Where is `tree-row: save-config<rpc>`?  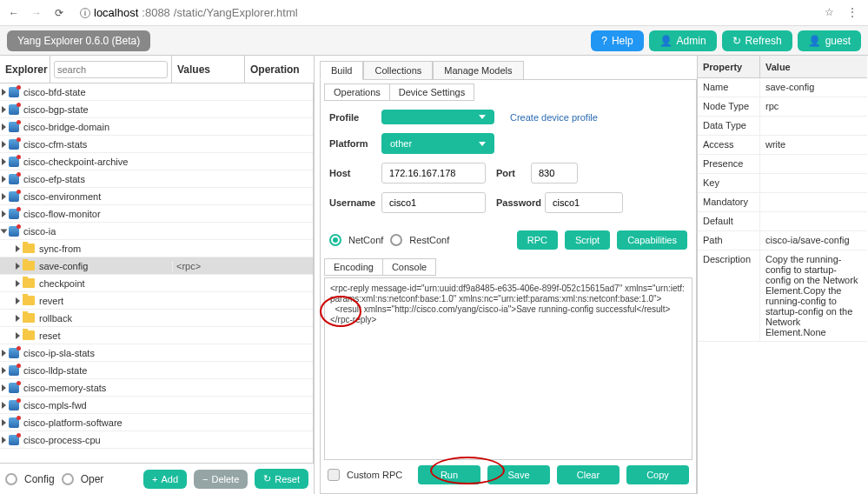
tree-row: save-config<rpc> is located at coordinates (156, 266).